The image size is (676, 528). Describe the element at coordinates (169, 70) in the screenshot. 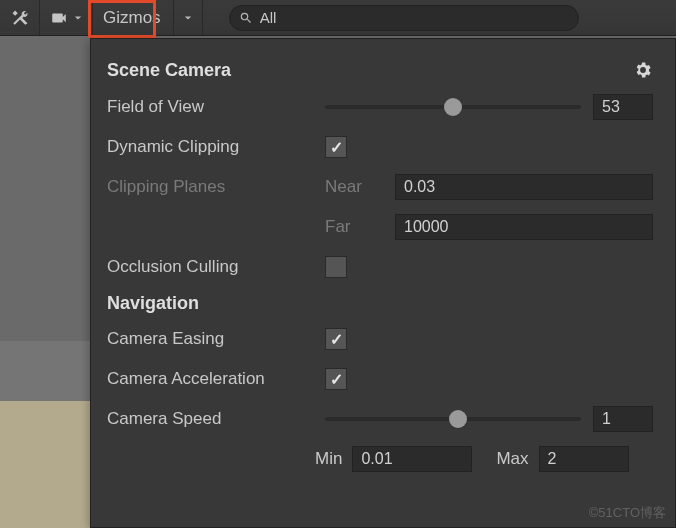

I see `panel-title: Scene Camera` at that location.